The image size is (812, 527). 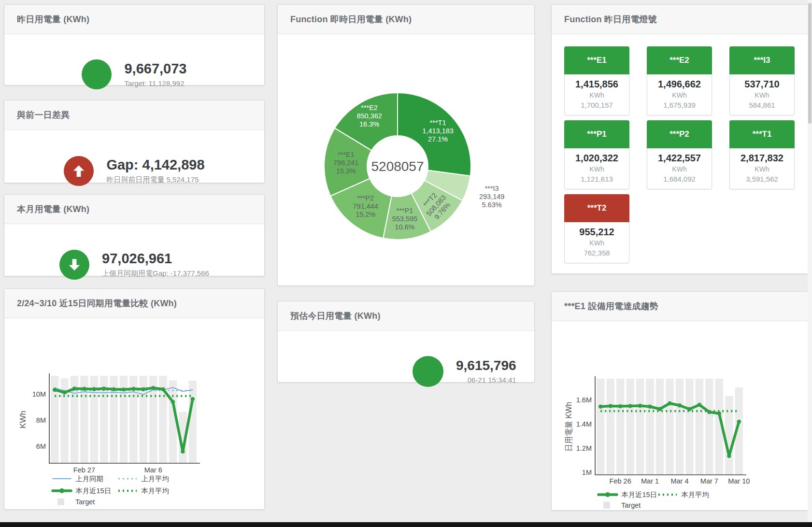 I want to click on svg-text: 6M, so click(x=41, y=446).